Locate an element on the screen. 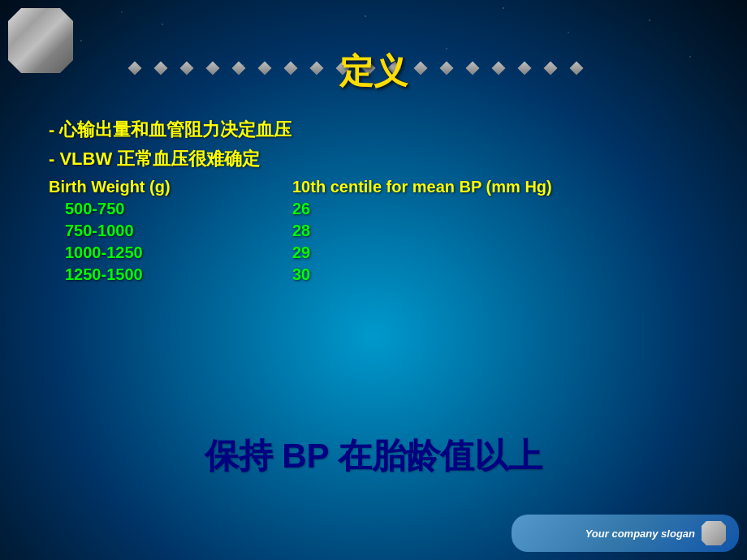 The image size is (747, 560). table-header: Birth Weight (g) 10th centile for mean B… is located at coordinates (374, 187).